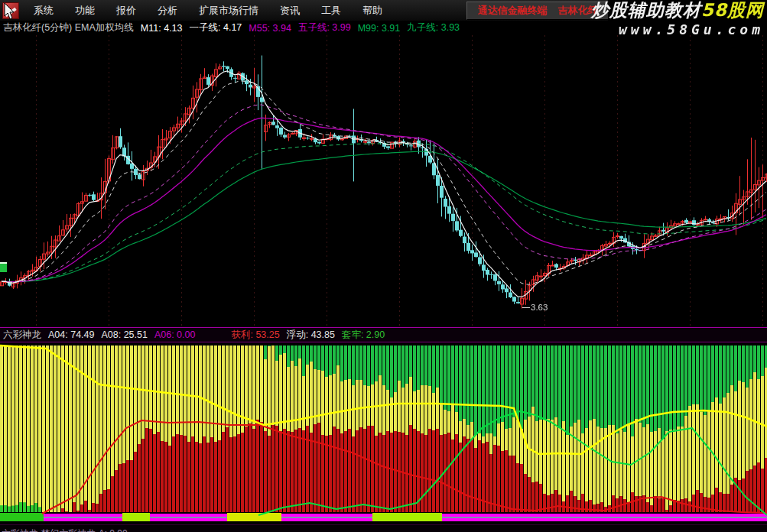  Describe the element at coordinates (290, 11) in the screenshot. I see `menu-news: 资讯` at that location.